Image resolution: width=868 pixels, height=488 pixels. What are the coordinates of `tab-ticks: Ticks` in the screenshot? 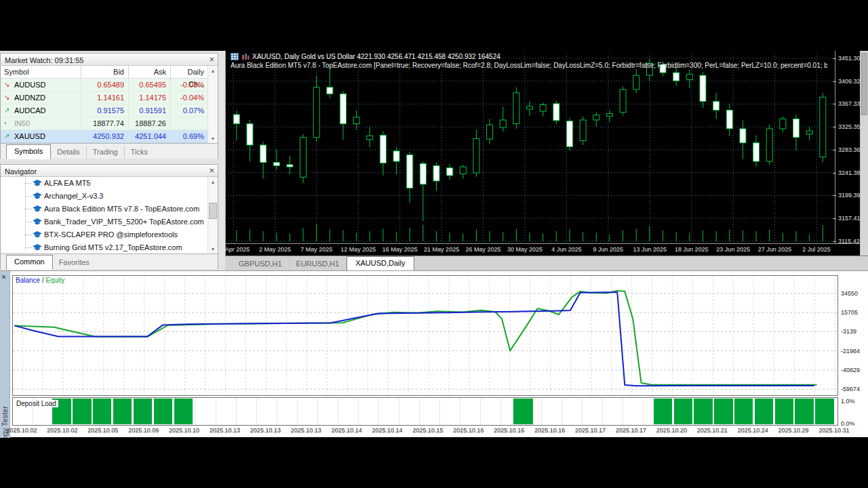 It's located at (140, 152).